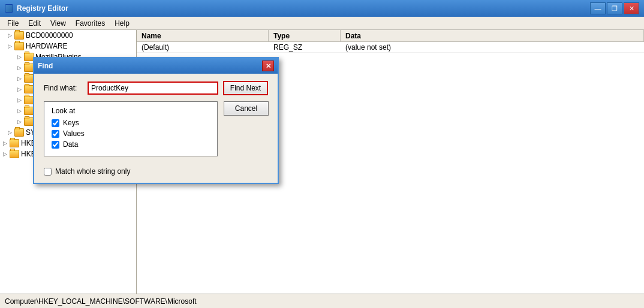  What do you see at coordinates (64, 88) in the screenshot?
I see `find-what-label: Find what:` at bounding box center [64, 88].